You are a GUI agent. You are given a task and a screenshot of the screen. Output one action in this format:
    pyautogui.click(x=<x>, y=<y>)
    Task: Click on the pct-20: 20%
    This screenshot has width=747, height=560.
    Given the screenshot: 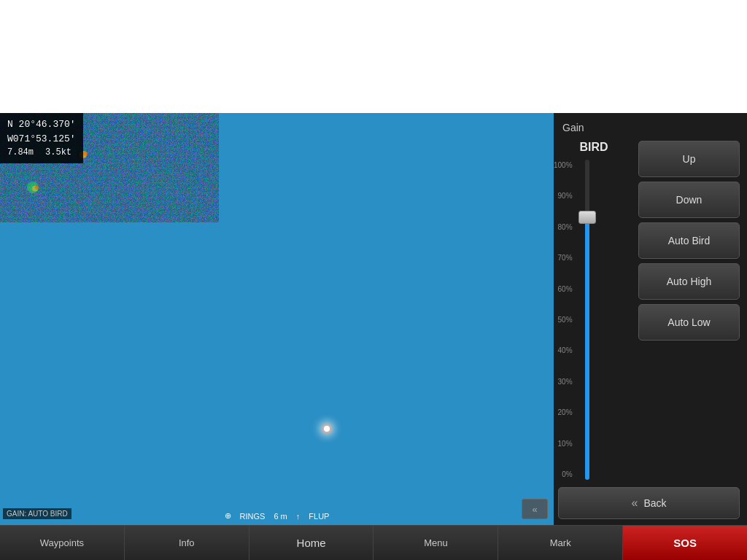 What is the action you would take?
    pyautogui.click(x=563, y=413)
    